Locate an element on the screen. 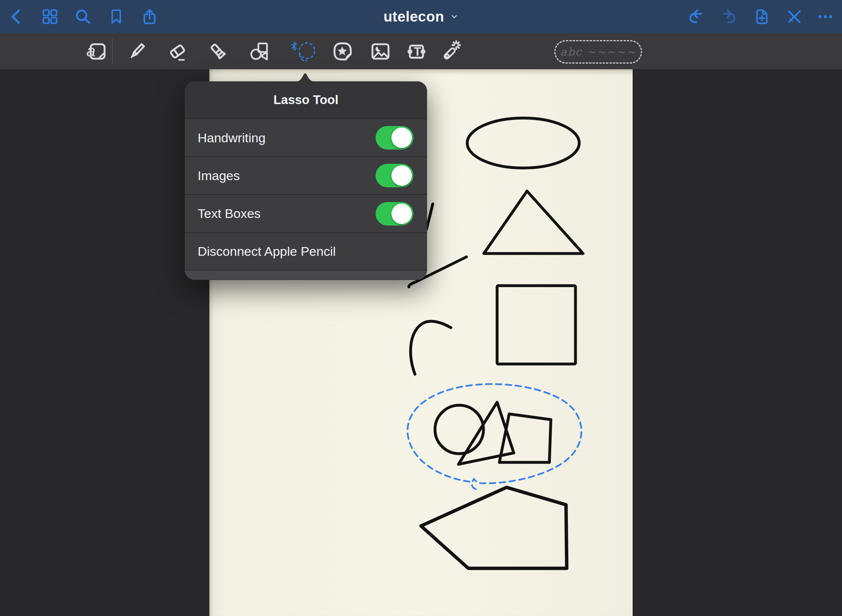  highlighter-icon is located at coordinates (218, 51).